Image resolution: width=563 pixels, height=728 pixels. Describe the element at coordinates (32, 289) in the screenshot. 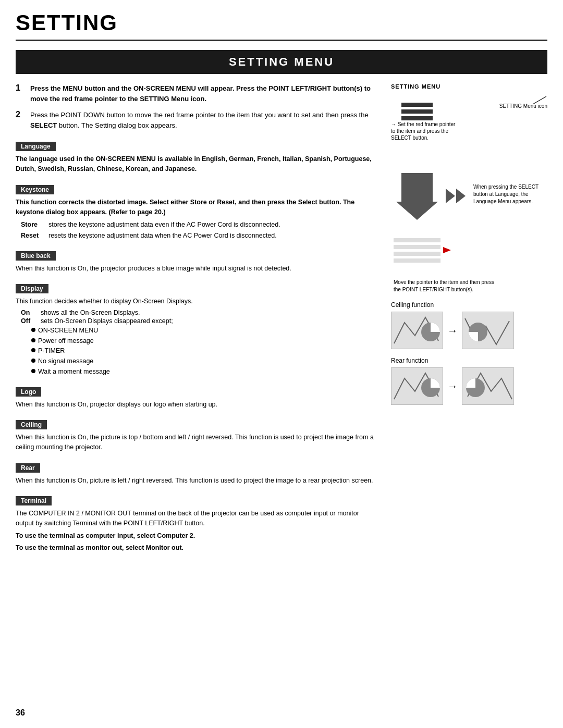

I see `display-tag: Display` at that location.